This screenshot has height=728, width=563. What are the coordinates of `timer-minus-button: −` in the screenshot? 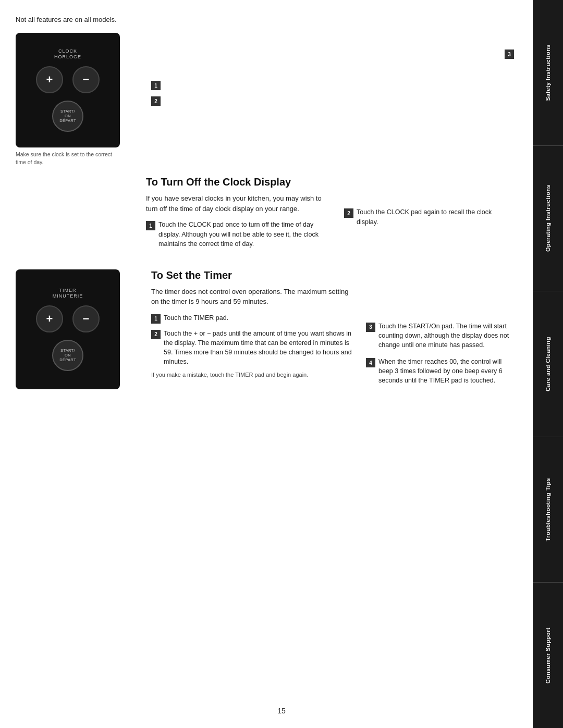 It's located at (86, 319).